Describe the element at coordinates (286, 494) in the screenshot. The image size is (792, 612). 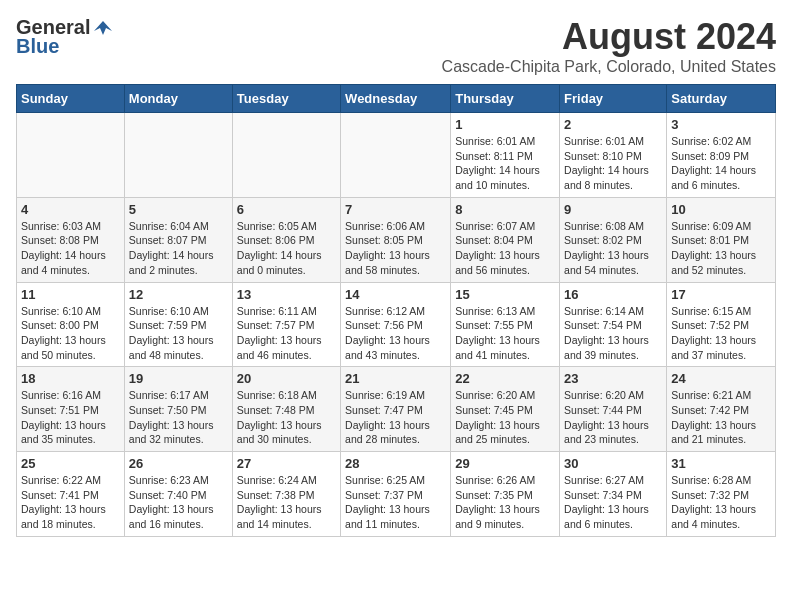
I see `calendar-cell: 27Sunrise: 6:24 AM Sunset: 7:38 PM Dayli…` at that location.